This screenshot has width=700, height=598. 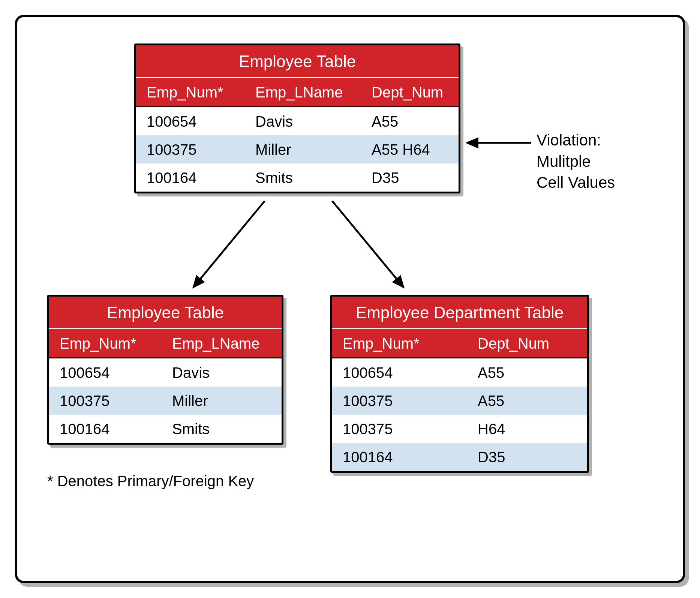 I want to click on arrow-down-right-icon, so click(x=368, y=244).